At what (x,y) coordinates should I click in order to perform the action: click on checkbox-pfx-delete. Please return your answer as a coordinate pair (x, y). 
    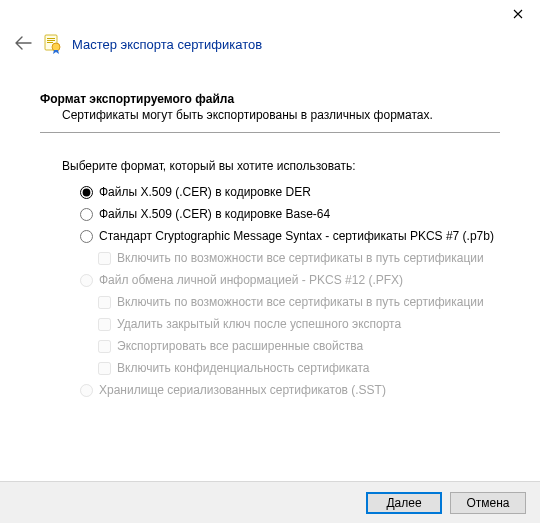
    Looking at the image, I should click on (104, 324).